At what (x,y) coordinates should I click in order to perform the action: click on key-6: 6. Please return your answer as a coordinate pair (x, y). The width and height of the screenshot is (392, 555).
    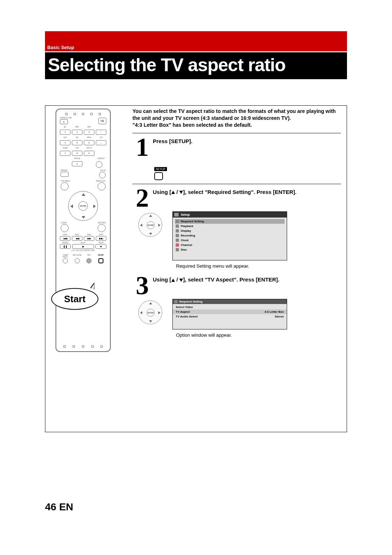
    Looking at the image, I should click on (89, 143).